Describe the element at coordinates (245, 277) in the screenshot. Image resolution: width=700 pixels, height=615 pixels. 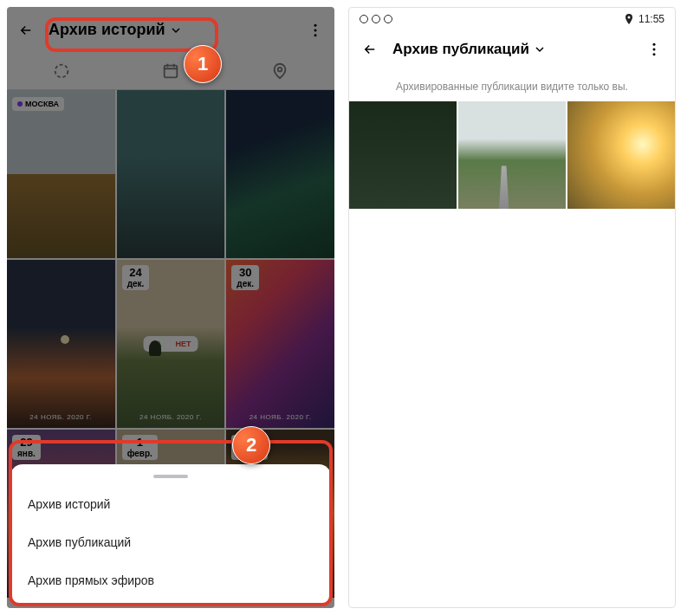
I see `story-date-badge: 30 дек.` at that location.